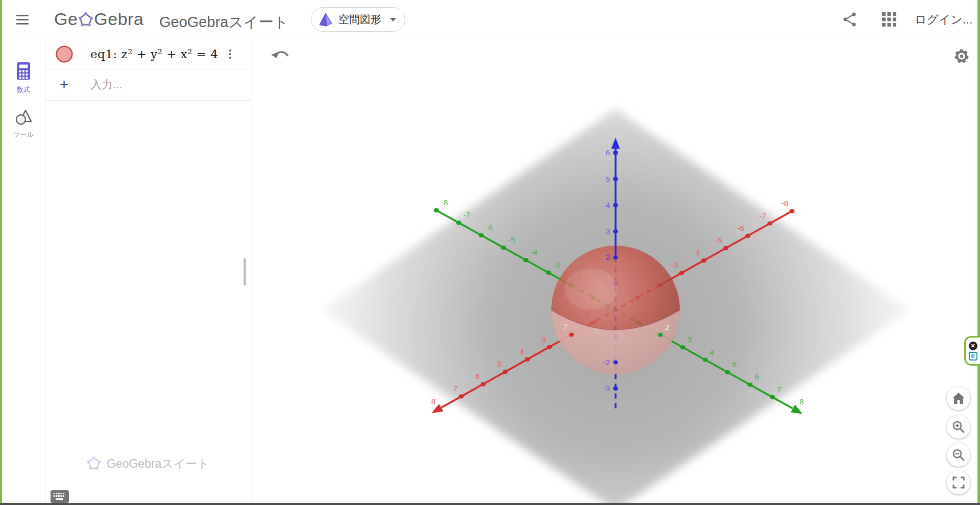  I want to click on algebra-input-row: + 入力..., so click(149, 85).